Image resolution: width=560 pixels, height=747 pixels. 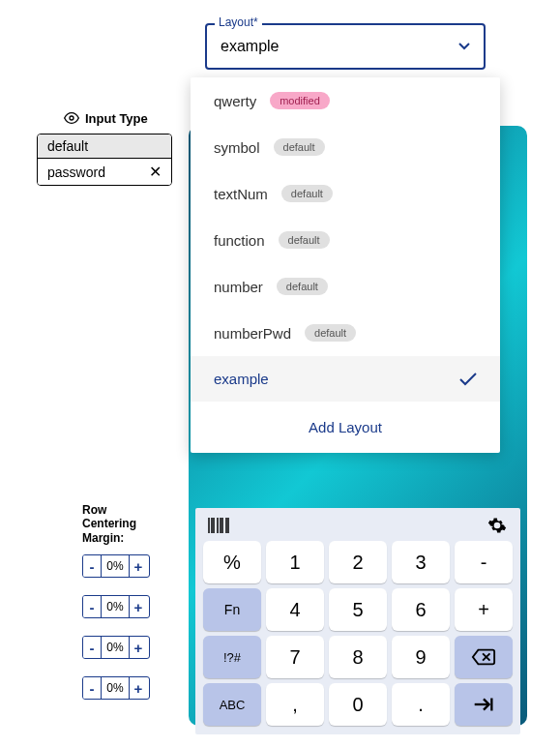 What do you see at coordinates (345, 101) in the screenshot?
I see `layout-option-qwerty: qwerty modified` at bounding box center [345, 101].